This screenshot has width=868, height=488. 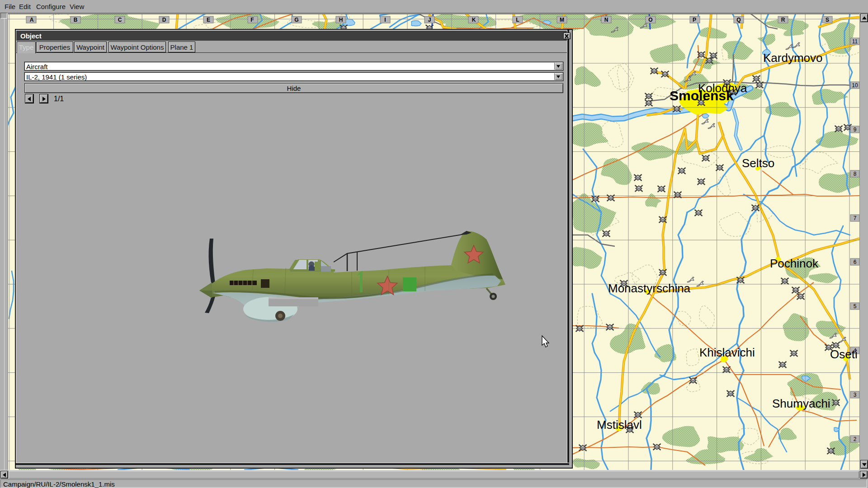 I want to click on svg-text: 9, so click(x=855, y=130).